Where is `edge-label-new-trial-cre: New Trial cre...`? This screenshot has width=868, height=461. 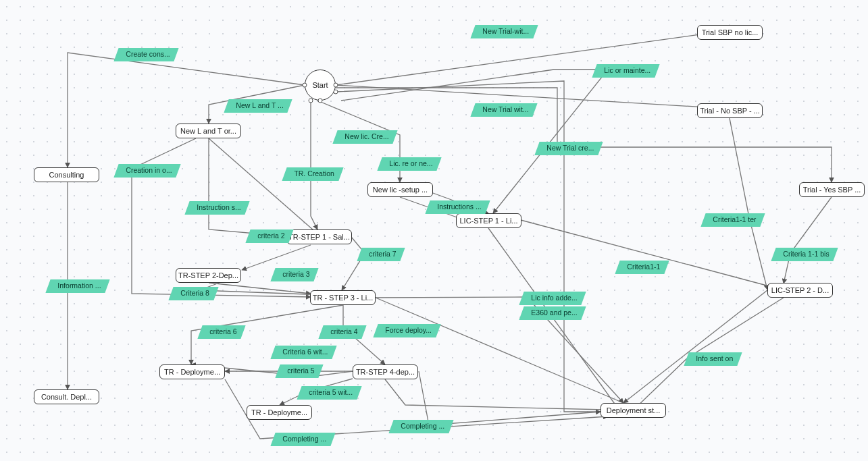
edge-label-new-trial-cre: New Trial cre... is located at coordinates (569, 148).